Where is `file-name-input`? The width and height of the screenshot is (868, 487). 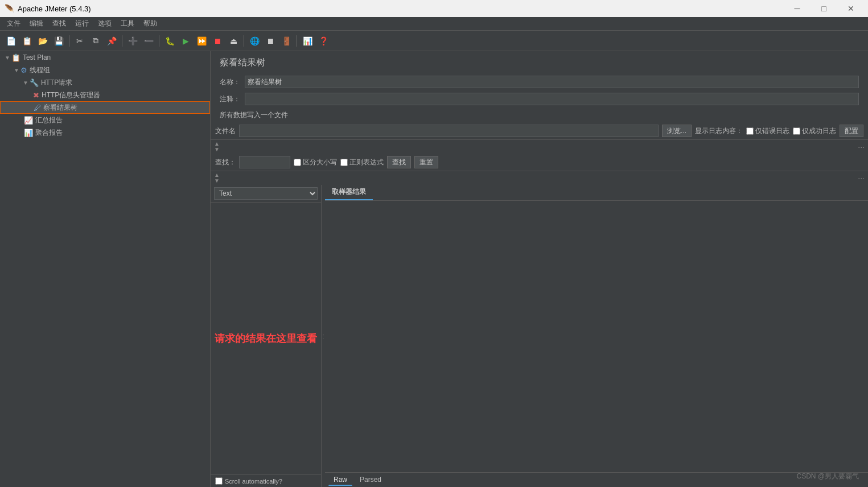 file-name-input is located at coordinates (449, 131).